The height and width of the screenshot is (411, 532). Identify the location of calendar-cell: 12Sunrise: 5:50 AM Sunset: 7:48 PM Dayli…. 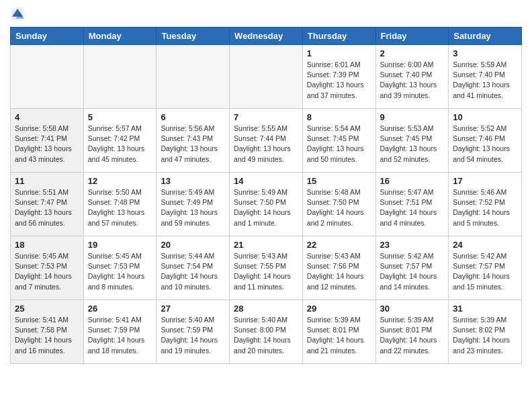
(120, 204).